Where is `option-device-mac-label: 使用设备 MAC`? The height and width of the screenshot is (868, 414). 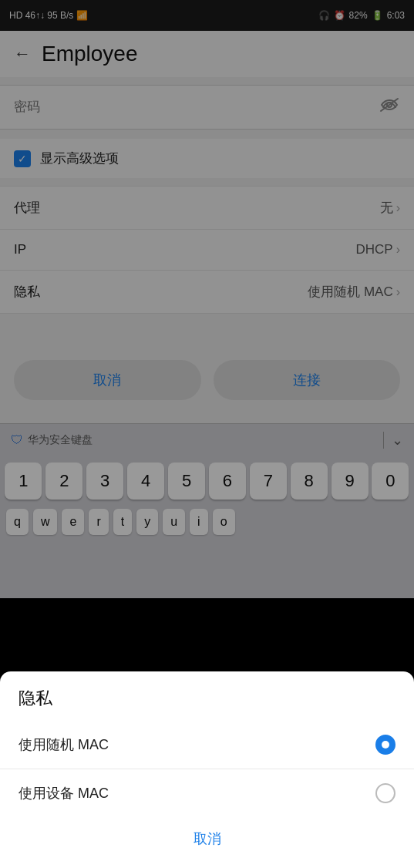 option-device-mac-label: 使用设备 MAC is located at coordinates (63, 793).